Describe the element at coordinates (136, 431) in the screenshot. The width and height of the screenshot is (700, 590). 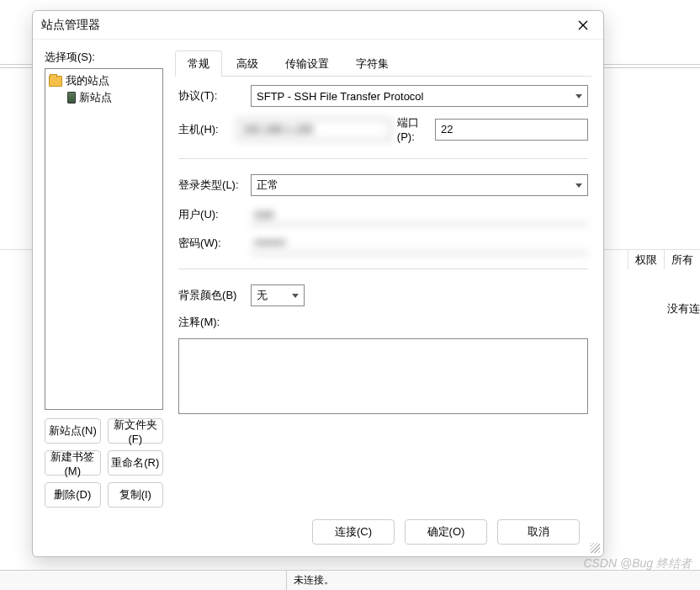
I see `new-folder-button: 新文件夹(F)` at that location.